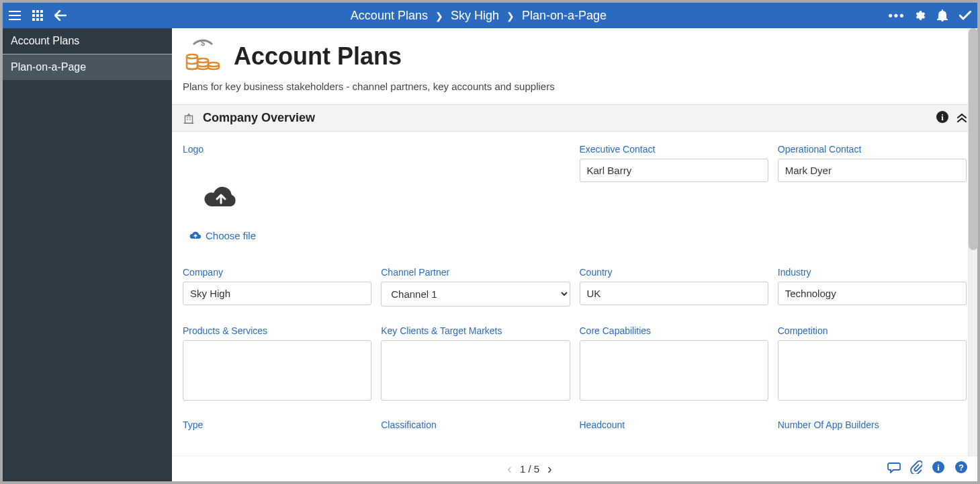 The height and width of the screenshot is (484, 980). I want to click on label-company: Company, so click(277, 272).